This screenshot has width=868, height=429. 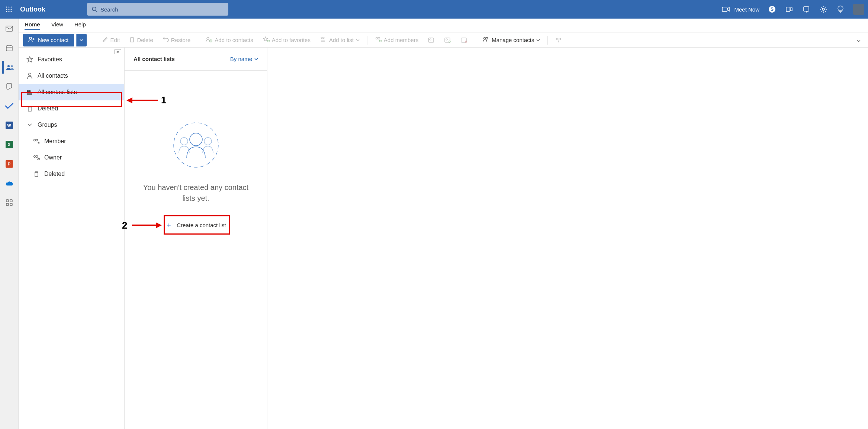 What do you see at coordinates (36, 158) in the screenshot?
I see `owner-icon` at bounding box center [36, 158].